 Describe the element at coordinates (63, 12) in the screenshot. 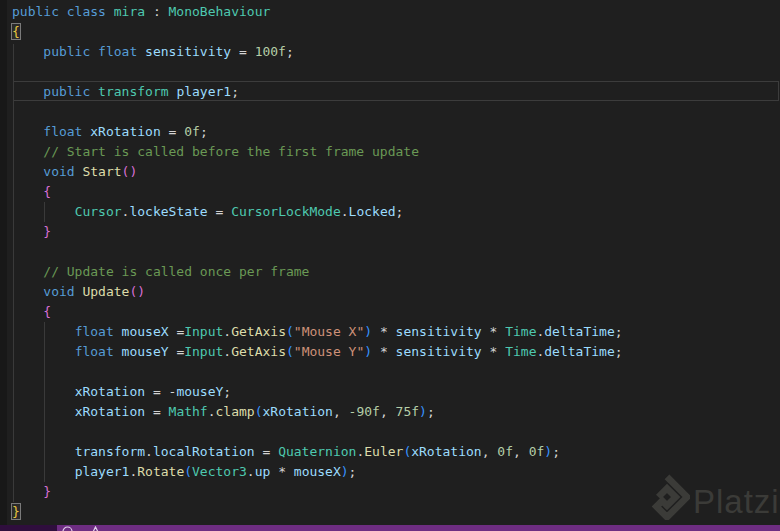

I see `code-token: public class` at that location.